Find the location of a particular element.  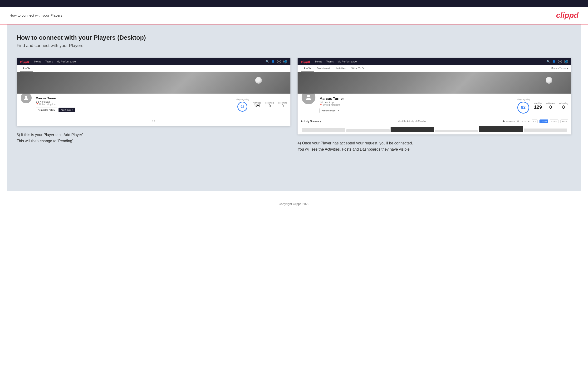

off-course-dot is located at coordinates (518, 121).